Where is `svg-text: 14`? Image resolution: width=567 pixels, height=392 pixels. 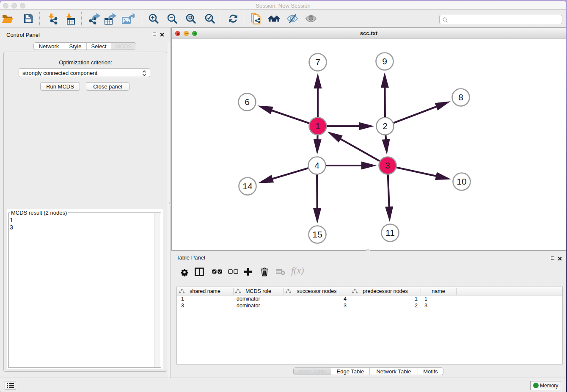
svg-text: 14 is located at coordinates (248, 186).